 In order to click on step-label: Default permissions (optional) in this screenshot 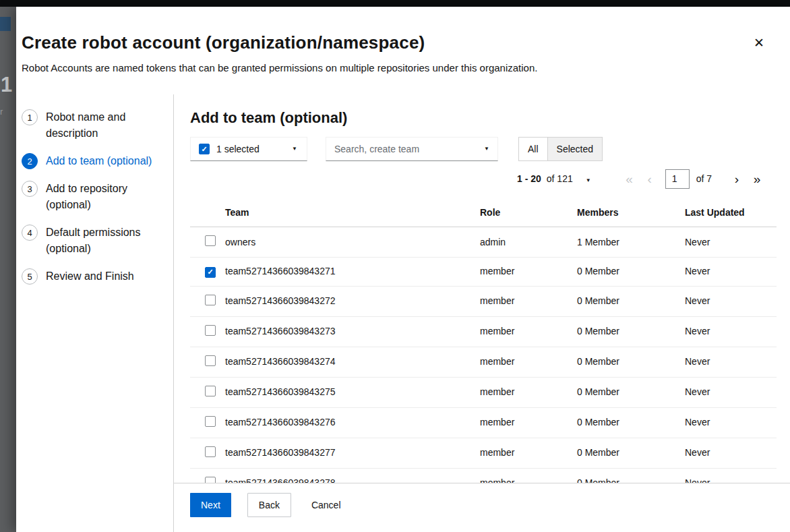, I will do `click(99, 241)`.